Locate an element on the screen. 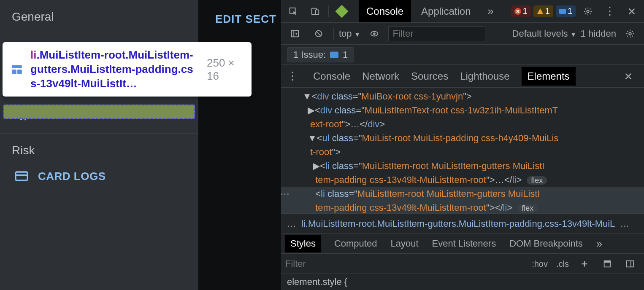 Image resolution: width=644 pixels, height=290 pixels. styles-tab-dom-breakpoints: DOM Breakpoints is located at coordinates (546, 244).